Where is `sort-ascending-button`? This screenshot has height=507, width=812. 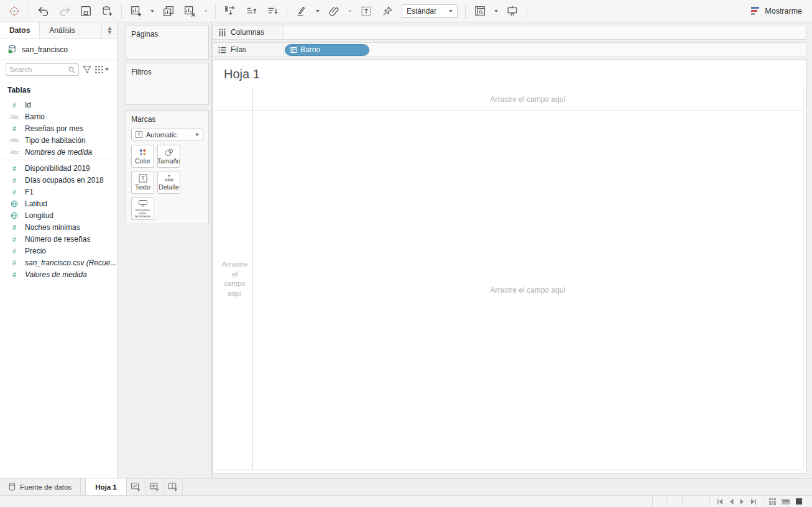 sort-ascending-button is located at coordinates (251, 11).